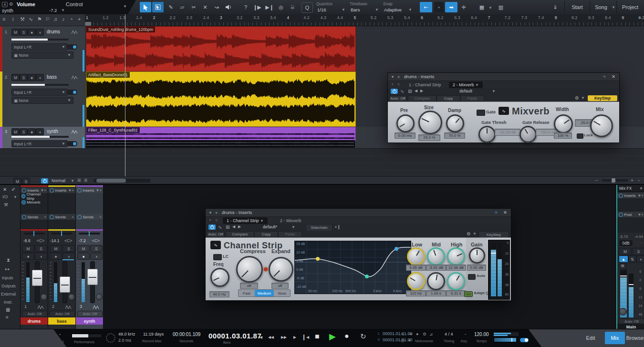 The height and width of the screenshot is (347, 644). Describe the element at coordinates (11, 4) in the screenshot. I see `gear-icon: ⚙` at that location.